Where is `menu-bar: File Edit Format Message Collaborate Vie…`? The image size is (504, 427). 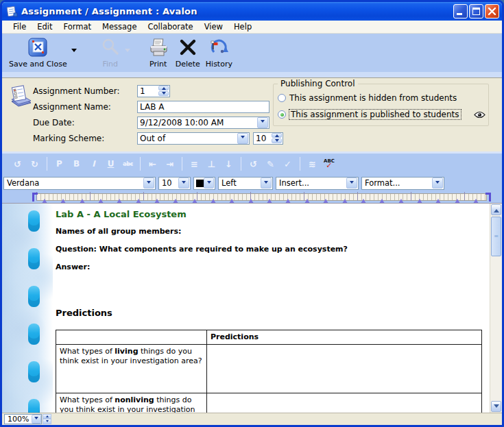 menu-bar: File Edit Format Message Collaborate Vie… is located at coordinates (252, 27).